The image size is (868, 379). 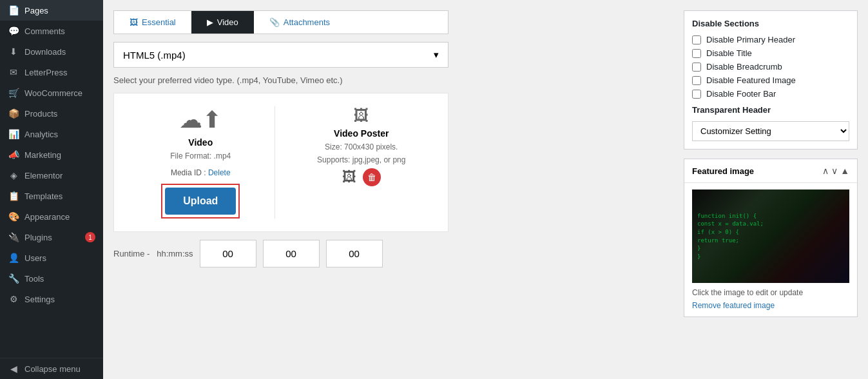 What do you see at coordinates (200, 201) in the screenshot?
I see `upload-button: Upload` at bounding box center [200, 201].